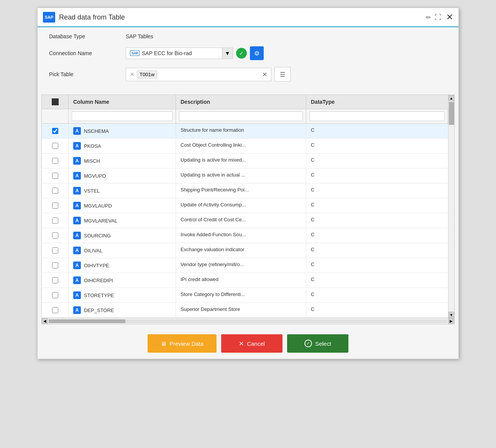 This screenshot has width=496, height=448. I want to click on table-tag: T001w, so click(147, 74).